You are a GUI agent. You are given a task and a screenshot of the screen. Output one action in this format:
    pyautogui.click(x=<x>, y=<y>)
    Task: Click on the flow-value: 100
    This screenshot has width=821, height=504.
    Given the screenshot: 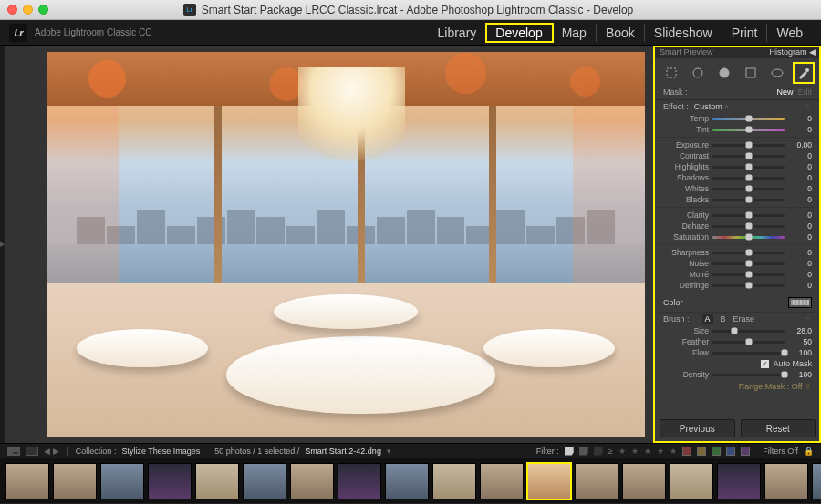 What is the action you would take?
    pyautogui.click(x=800, y=353)
    